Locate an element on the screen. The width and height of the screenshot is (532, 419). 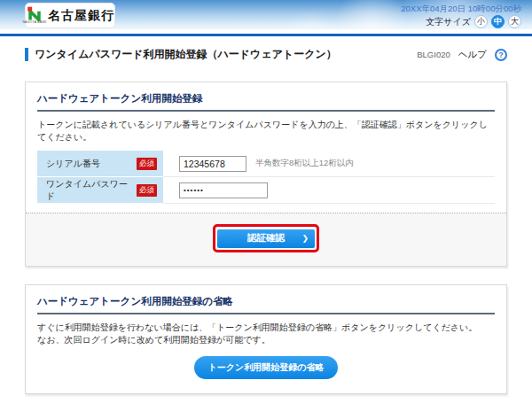
datetime-display: 20XX年04月20日 10時00分00秒 is located at coordinates (461, 9).